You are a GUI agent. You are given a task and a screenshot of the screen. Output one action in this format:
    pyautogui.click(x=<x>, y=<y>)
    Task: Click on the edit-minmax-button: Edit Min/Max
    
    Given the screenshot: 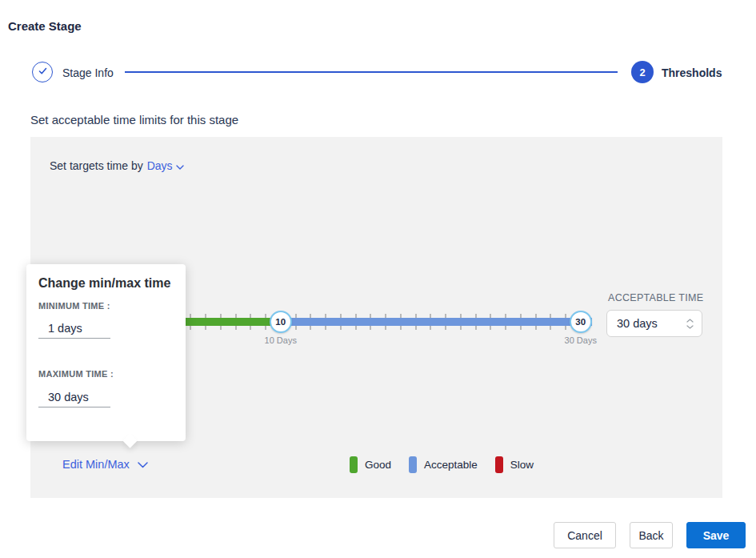 What is the action you would take?
    pyautogui.click(x=106, y=464)
    